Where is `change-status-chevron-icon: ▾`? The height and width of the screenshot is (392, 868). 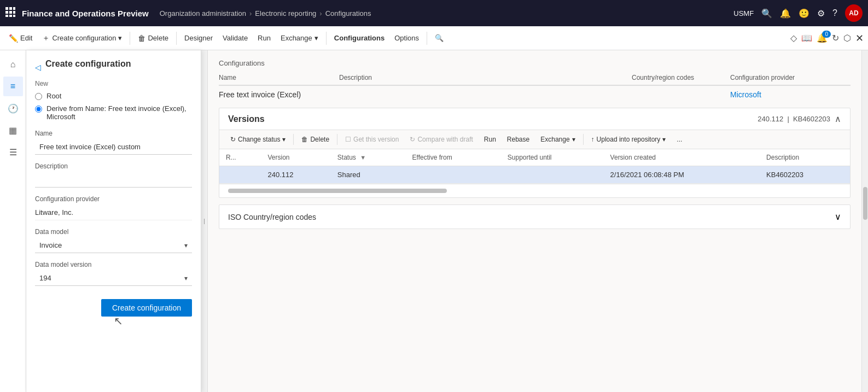 change-status-chevron-icon: ▾ is located at coordinates (284, 139).